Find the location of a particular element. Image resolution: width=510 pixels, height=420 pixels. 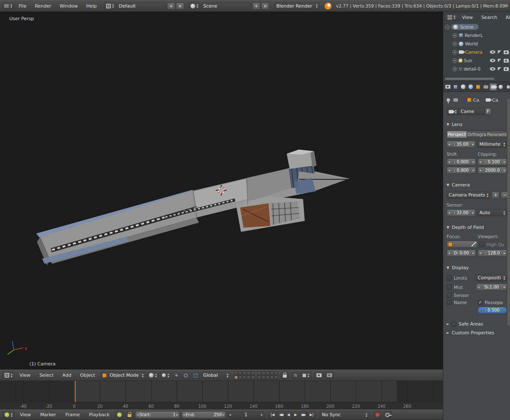

jump-to-end-button: ▶| is located at coordinates (311, 415).